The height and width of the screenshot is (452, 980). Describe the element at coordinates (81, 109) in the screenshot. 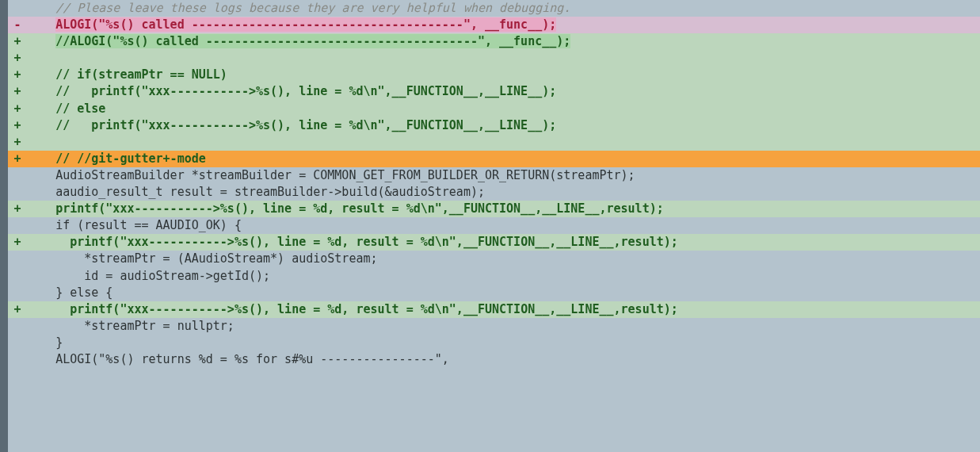

I see `code-text: // else` at that location.